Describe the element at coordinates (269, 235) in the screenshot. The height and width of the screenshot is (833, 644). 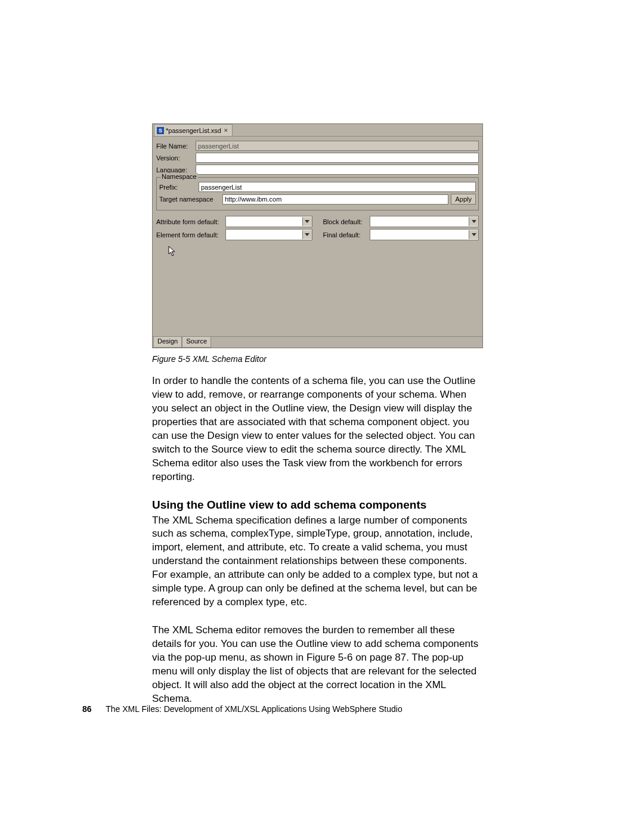
I see `elem-form-default-select` at that location.